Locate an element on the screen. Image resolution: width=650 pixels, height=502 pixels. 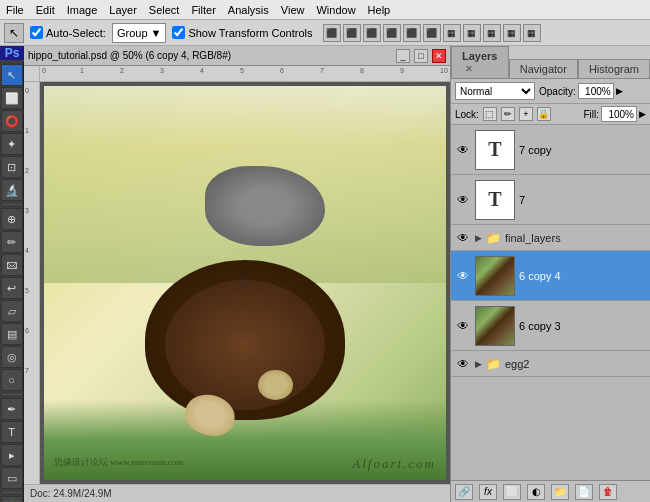
align-icons: ⬛ ⬛ ⬛ ⬛ ⬛ ⬛ ▦ ▦ ▦ ▦ ▦ is located at coordinates (432, 33).